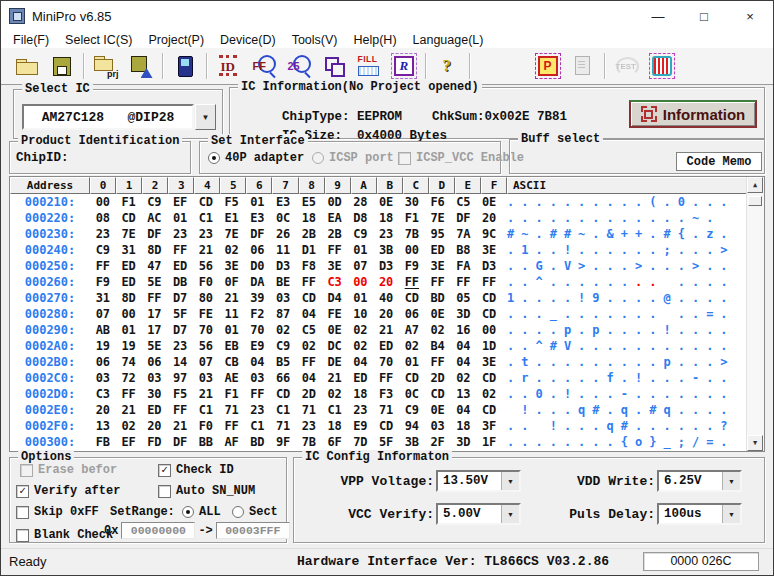 Image resolution: width=774 pixels, height=576 pixels. I want to click on hex-byte: 3B, so click(412, 442).